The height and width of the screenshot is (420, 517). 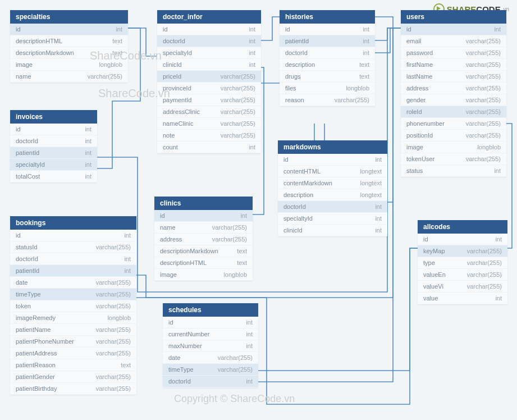 I want to click on table-row: currentNumberint, so click(x=211, y=335).